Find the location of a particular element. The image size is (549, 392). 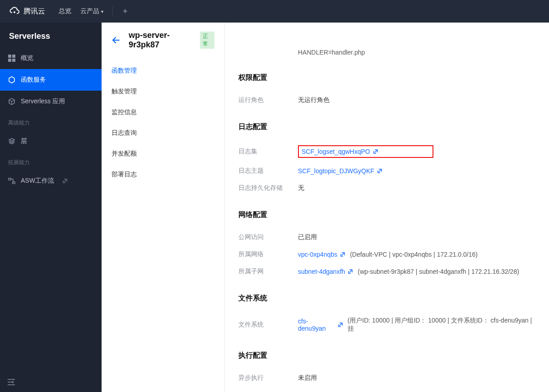

label-subnet: 所属子网 is located at coordinates (268, 272).